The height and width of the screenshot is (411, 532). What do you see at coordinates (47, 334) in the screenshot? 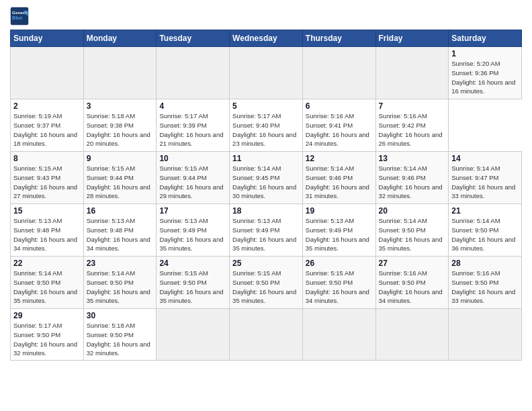
I see `day-cell-29: 29Sunrise: 5:17 AMSunset: 9:50 PMDayligh…` at bounding box center [47, 334].